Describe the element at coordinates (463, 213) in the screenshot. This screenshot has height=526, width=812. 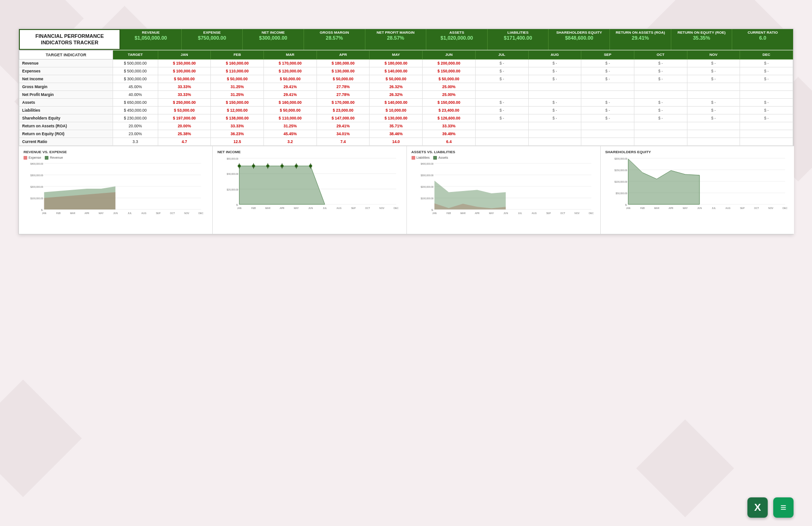
I see `svg-text: MAR` at that location.